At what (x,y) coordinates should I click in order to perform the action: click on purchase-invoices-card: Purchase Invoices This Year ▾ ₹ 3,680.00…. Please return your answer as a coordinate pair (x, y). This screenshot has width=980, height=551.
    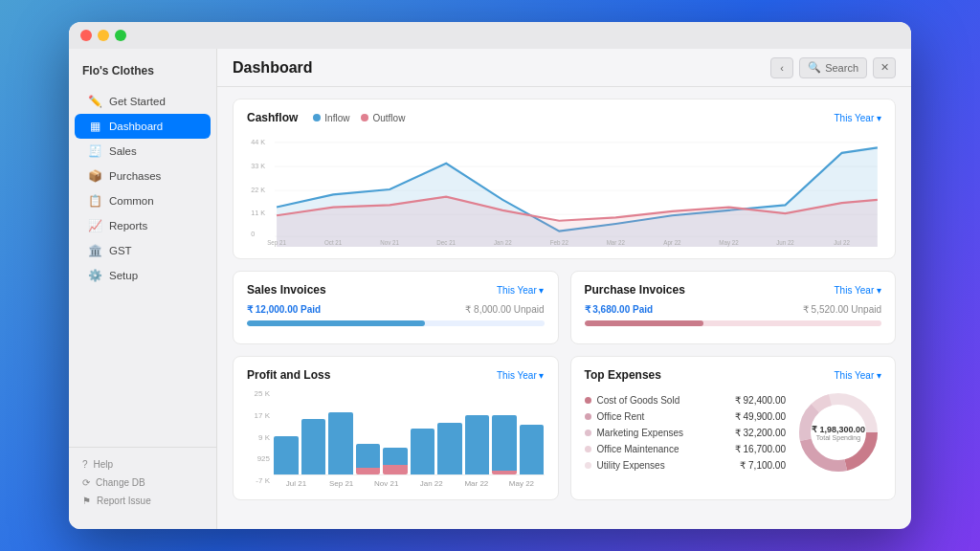
    Looking at the image, I should click on (733, 308).